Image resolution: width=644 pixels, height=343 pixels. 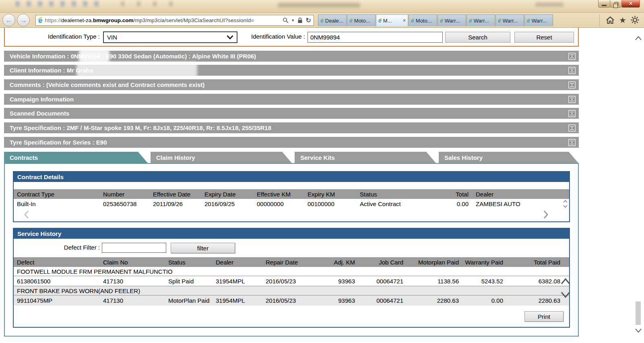 I want to click on contract-details-title: Contract Details, so click(x=291, y=177).